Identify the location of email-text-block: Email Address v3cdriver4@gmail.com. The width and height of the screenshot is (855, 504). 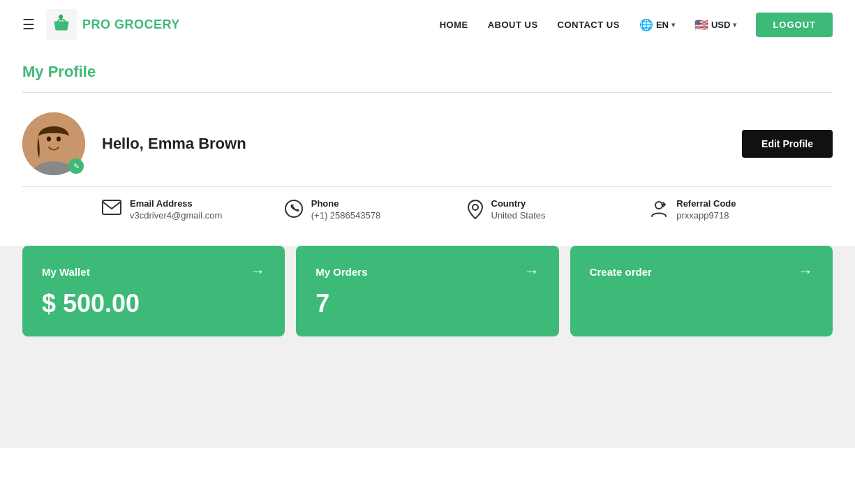
(176, 209).